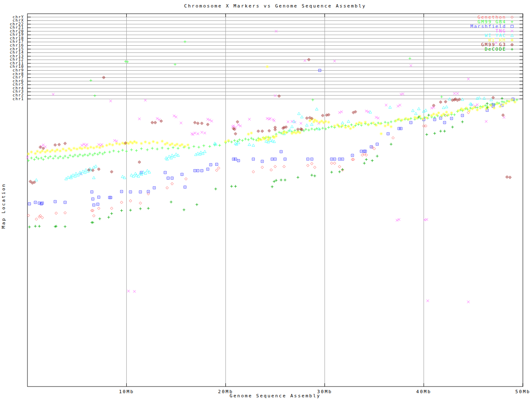  Describe the element at coordinates (494, 49) in the screenshot. I see `legend-item-decode: DeCODE` at that location.